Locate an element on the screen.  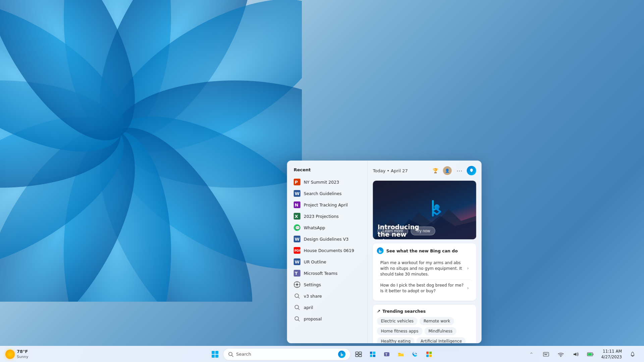
teams-chat-icon: T is located at coordinates (387, 354).